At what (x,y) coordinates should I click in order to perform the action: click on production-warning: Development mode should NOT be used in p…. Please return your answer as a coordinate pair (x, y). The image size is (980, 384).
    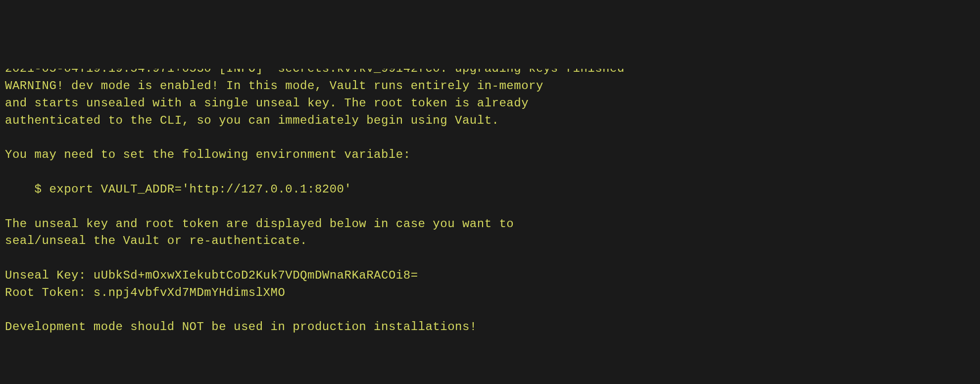
    Looking at the image, I should click on (241, 327).